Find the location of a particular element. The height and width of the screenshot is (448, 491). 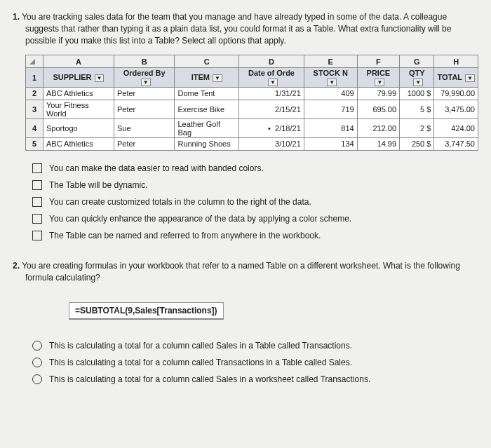

cell-qty: 5 $ is located at coordinates (417, 109).